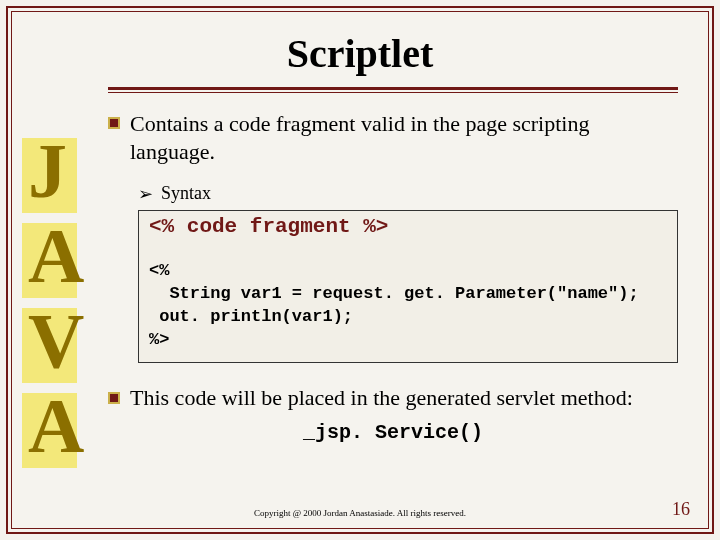  Describe the element at coordinates (404, 138) in the screenshot. I see `bullet-1-text: Contains a code fragment valid in the pa…` at that location.